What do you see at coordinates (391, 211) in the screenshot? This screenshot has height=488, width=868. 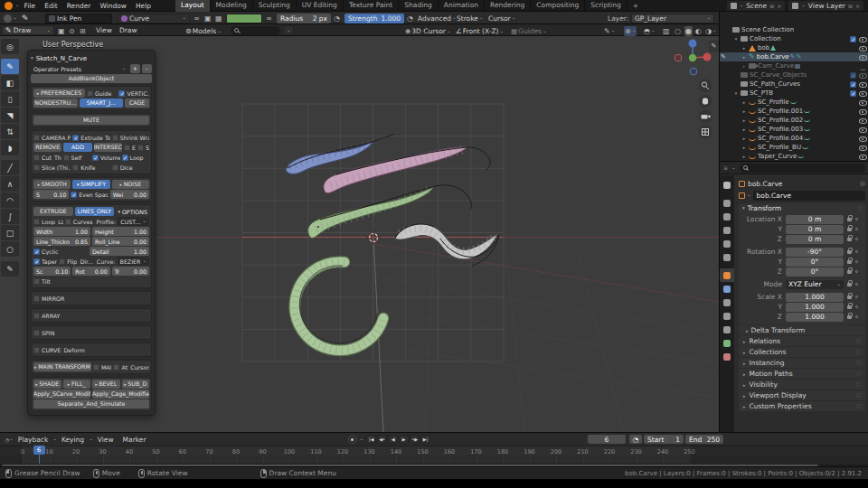 I see `stroke-object-green` at bounding box center [391, 211].